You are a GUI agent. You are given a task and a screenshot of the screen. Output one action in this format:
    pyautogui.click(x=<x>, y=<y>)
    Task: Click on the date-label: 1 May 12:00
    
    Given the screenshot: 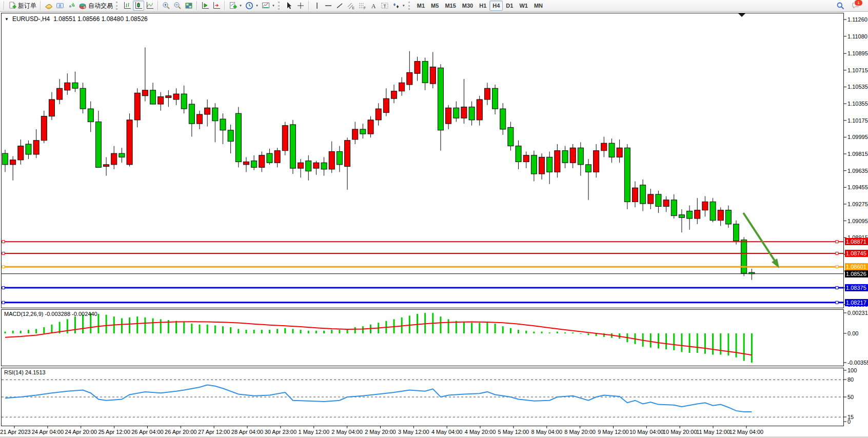 What is the action you would take?
    pyautogui.click(x=314, y=432)
    